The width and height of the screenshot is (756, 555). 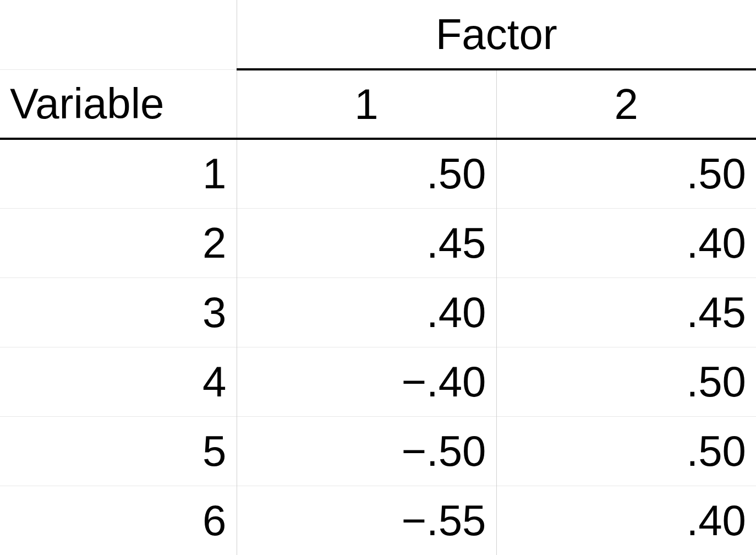 What do you see at coordinates (118, 173) in the screenshot?
I see `cell-variable: 1` at bounding box center [118, 173].